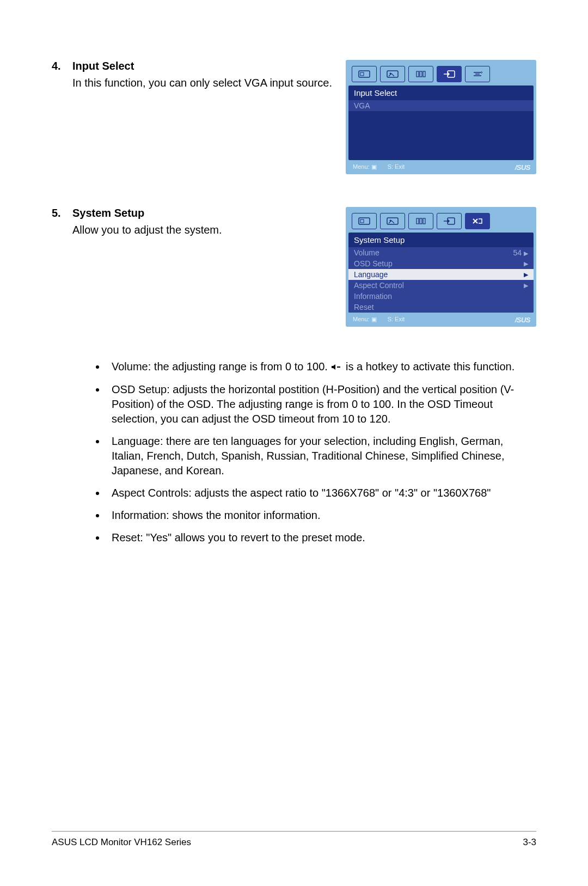 The width and height of the screenshot is (588, 886). Describe the element at coordinates (294, 267) in the screenshot. I see `section-system-setup: 5. System Setup Allow you to adjust the …` at that location.